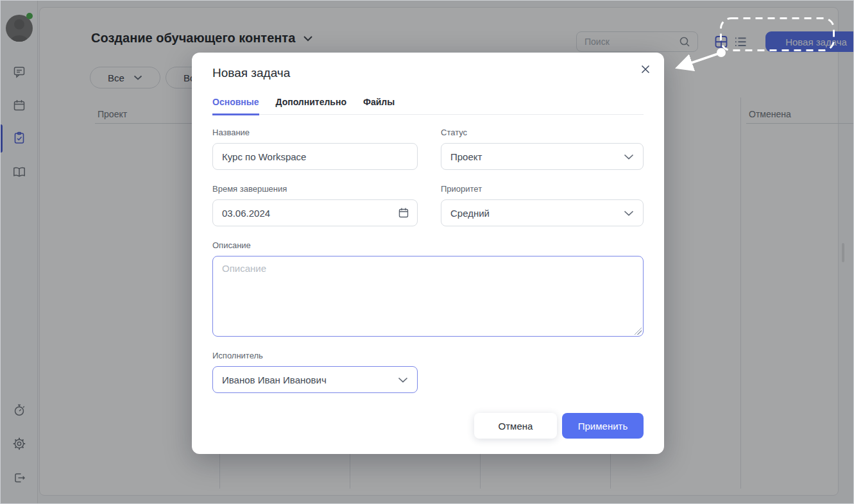 Image resolution: width=854 pixels, height=504 pixels. I want to click on description-label: Описание, so click(428, 245).